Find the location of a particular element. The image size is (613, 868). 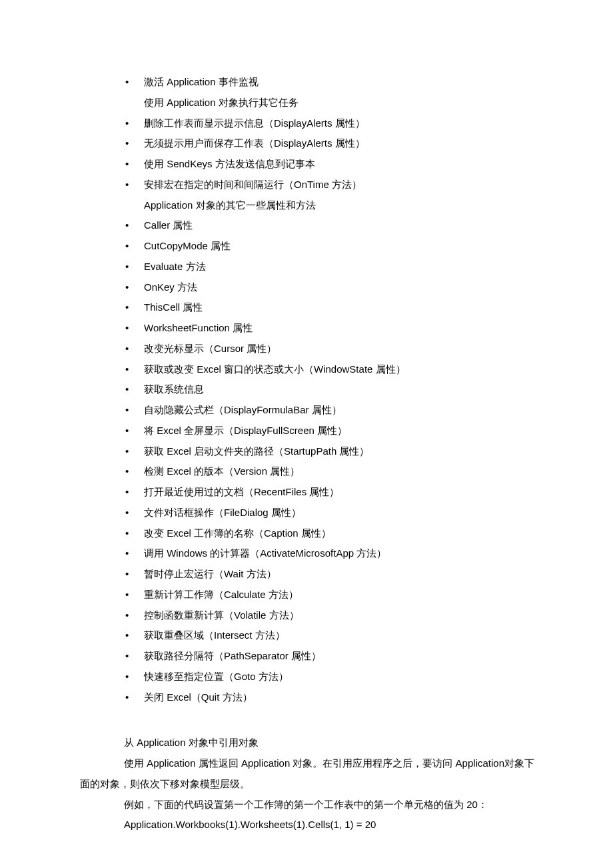

list-item-text: 将 Excel 全屏显示（DisplayFullScreen 属性） is located at coordinates (245, 431).